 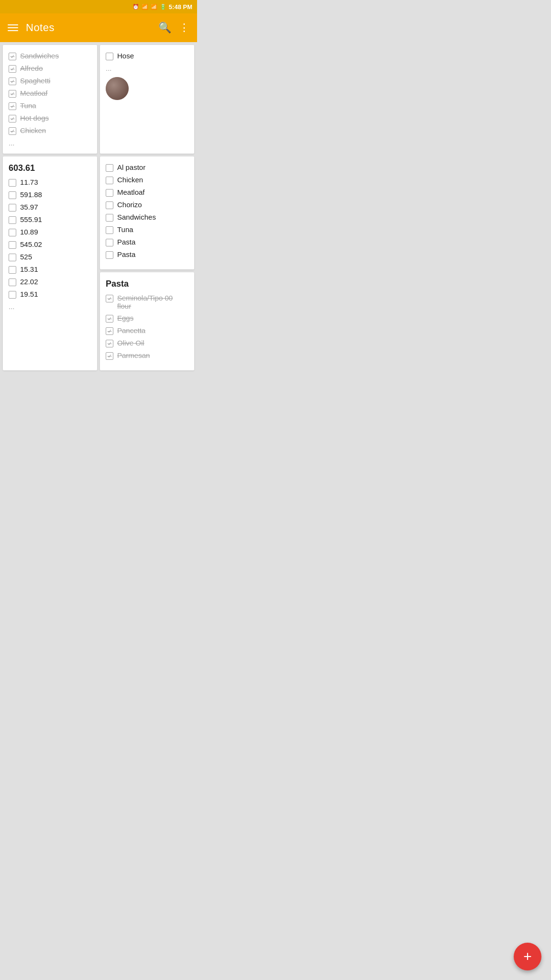 I want to click on list-item: Sandwiches, so click(x=50, y=56).